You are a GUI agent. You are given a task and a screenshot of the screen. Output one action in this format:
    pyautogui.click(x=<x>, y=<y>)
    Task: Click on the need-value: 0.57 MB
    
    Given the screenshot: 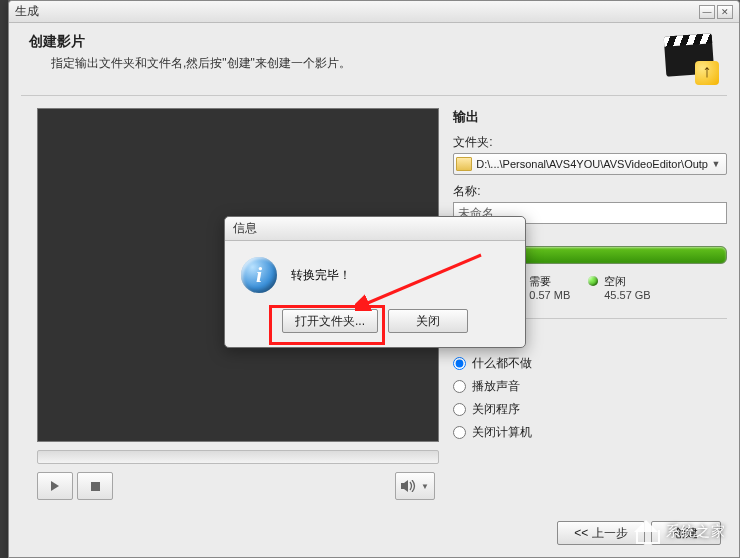 What is the action you would take?
    pyautogui.click(x=550, y=295)
    